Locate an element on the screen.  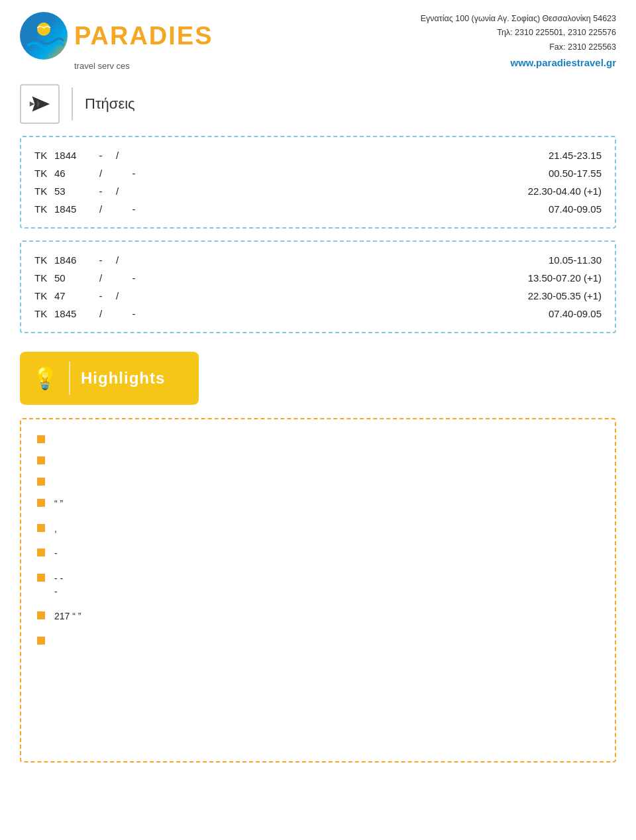
bulb-icon: 💡 is located at coordinates (45, 378).